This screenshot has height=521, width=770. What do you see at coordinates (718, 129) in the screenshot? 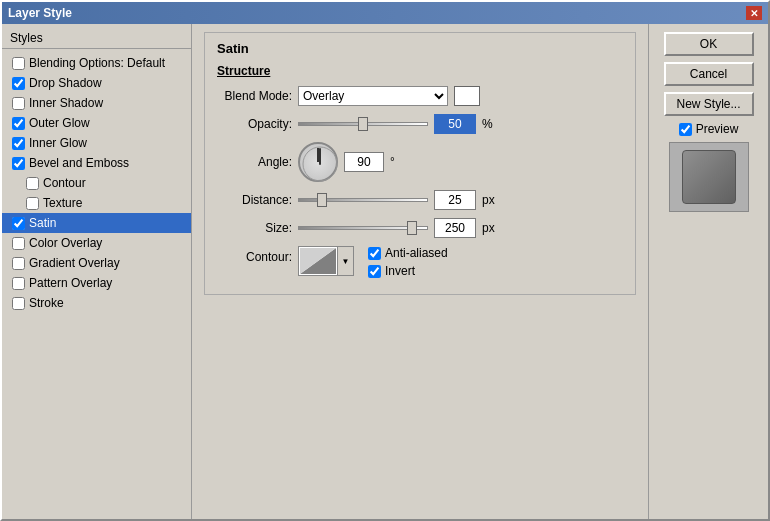
I see `preview-label: Preview` at bounding box center [718, 129].